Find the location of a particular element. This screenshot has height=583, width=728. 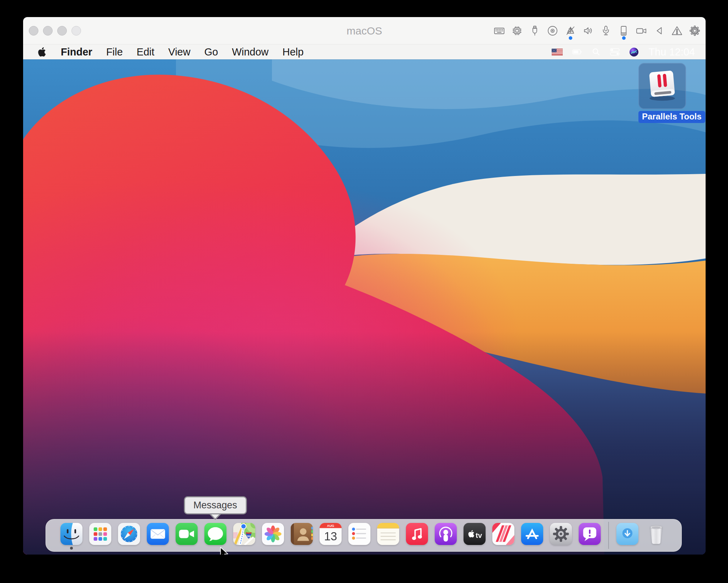

menu-bar-clock: Thu 12:04 is located at coordinates (672, 52).